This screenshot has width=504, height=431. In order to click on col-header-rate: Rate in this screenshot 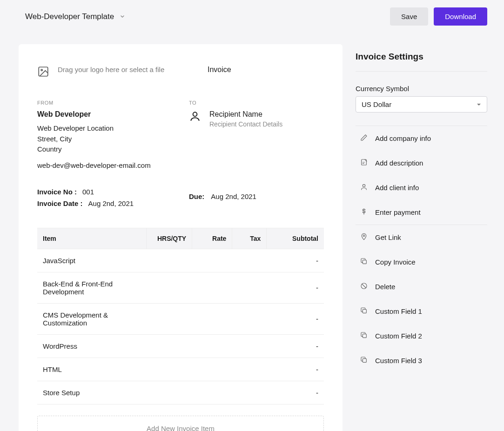, I will do `click(212, 238)`.